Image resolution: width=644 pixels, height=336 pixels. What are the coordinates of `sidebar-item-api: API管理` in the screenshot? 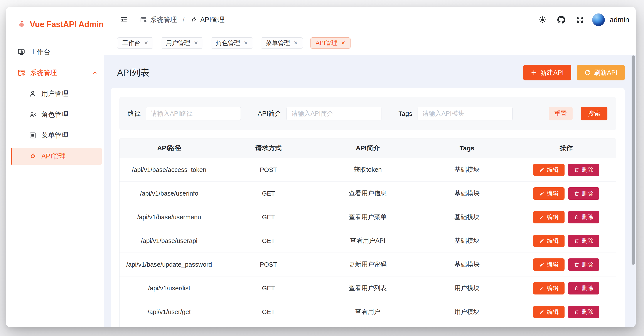 It's located at (56, 156).